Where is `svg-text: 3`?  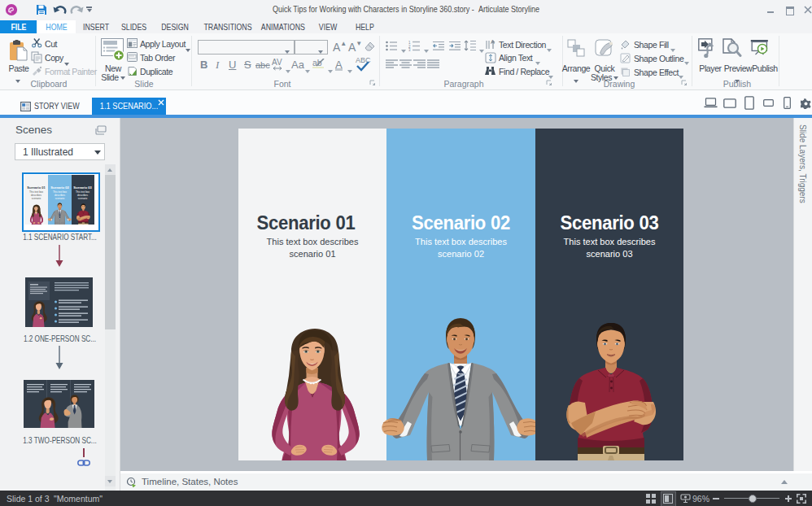 svg-text: 3 is located at coordinates (410, 50).